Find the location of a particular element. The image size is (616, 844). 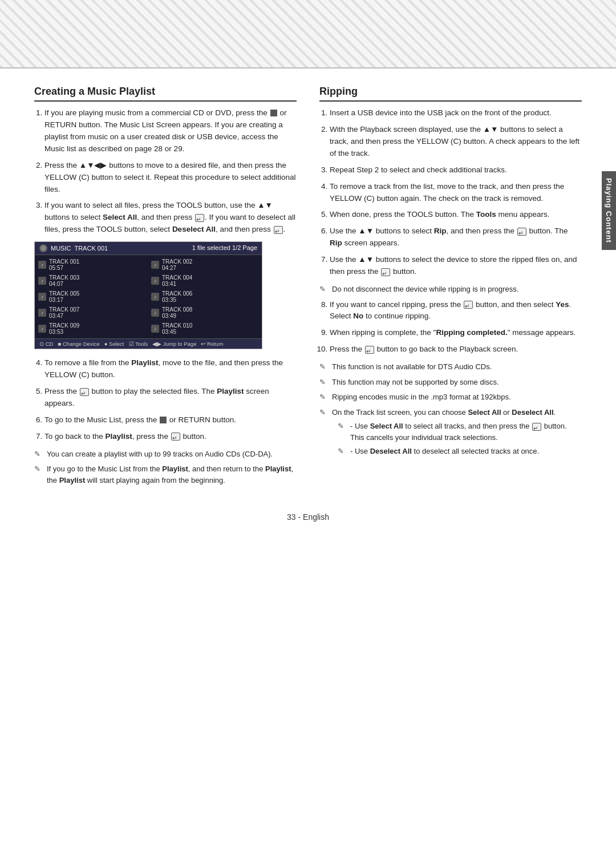

right-step-4: To remove a track from the list, move to… is located at coordinates (456, 193).